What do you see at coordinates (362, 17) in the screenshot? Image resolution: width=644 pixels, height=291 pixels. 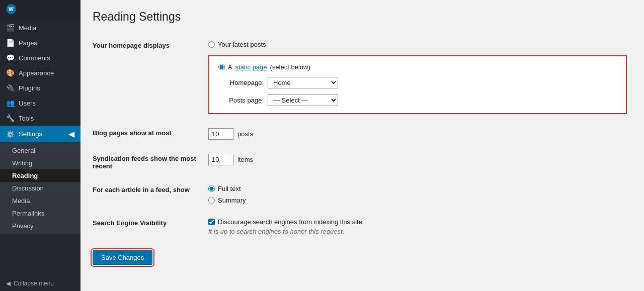 I see `page-title: Reading Settings` at bounding box center [362, 17].